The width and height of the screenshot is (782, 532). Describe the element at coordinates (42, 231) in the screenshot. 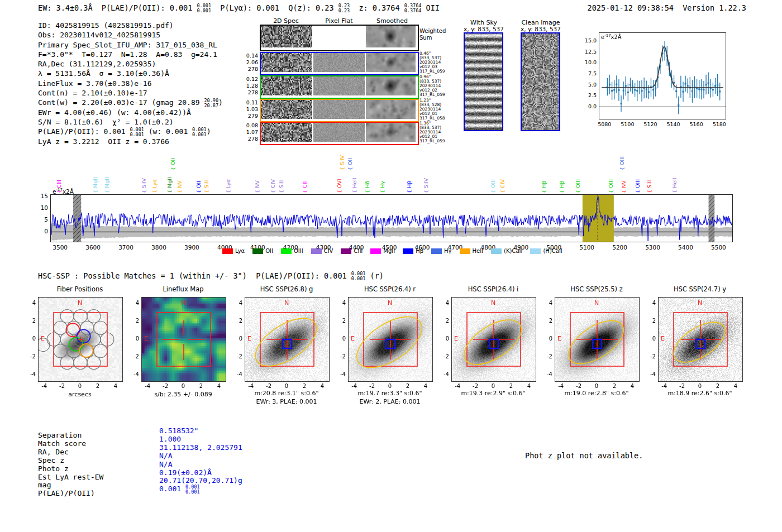

I see `spectrum-y-tick-label: 0` at that location.